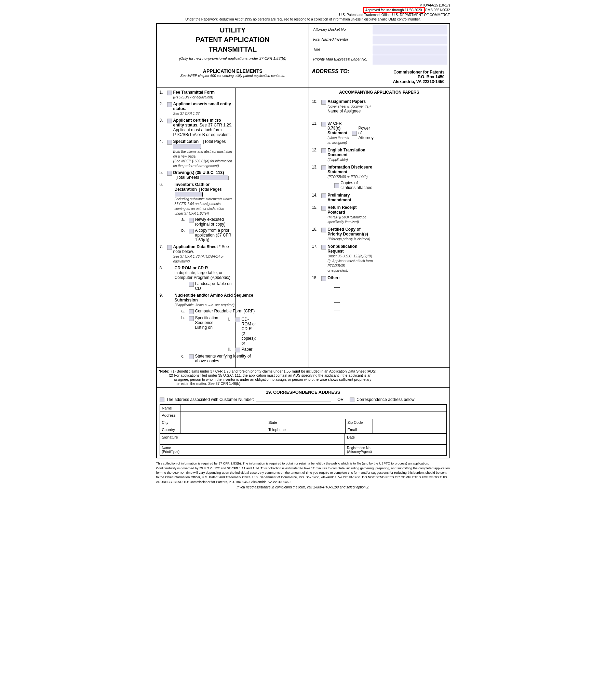 This screenshot has height=700, width=606. Describe the element at coordinates (324, 124) in the screenshot. I see `item-11-checkbox` at that location.